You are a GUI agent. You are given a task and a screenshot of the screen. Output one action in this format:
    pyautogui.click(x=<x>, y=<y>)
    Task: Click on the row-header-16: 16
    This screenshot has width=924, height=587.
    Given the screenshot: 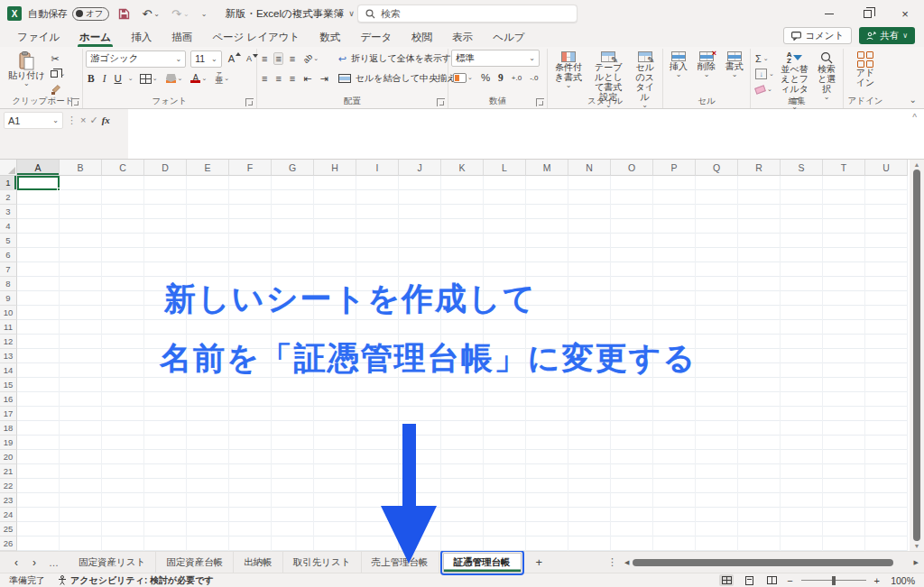 What is the action you would take?
    pyautogui.click(x=9, y=399)
    